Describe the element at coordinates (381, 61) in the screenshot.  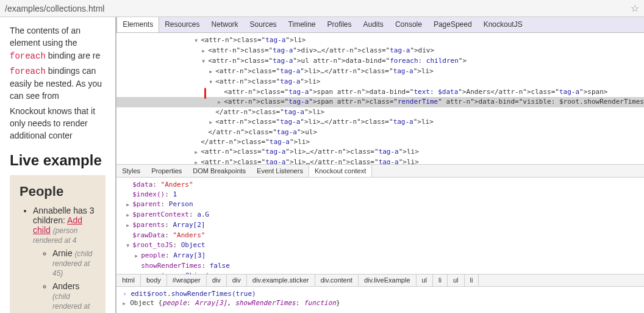
I see `dom-node: <attr-n">class="tag-a">ul attr-n">data-b…` at that location.